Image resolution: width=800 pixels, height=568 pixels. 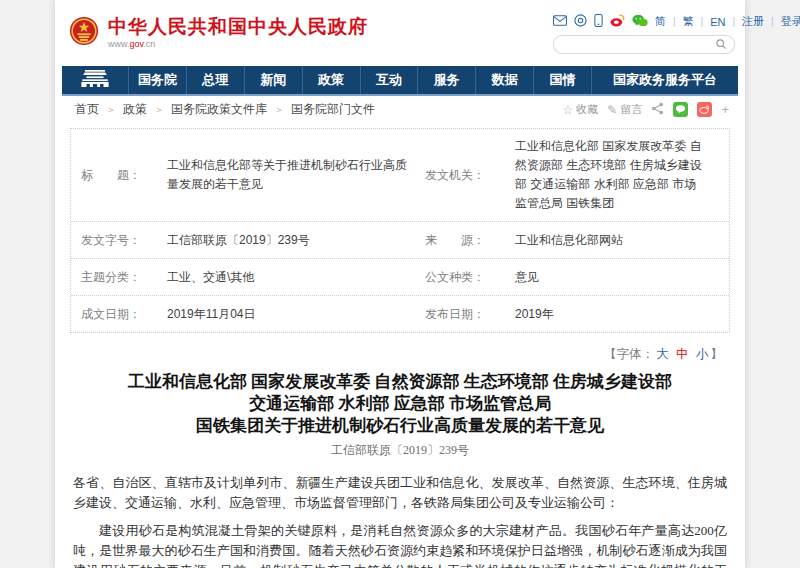 I want to click on meta-value-issuing-agency: 工业和信息化部 国家发展改革委 自然资源部 生态环境部 住房城乡建设部 交通运输…, so click(x=617, y=175).